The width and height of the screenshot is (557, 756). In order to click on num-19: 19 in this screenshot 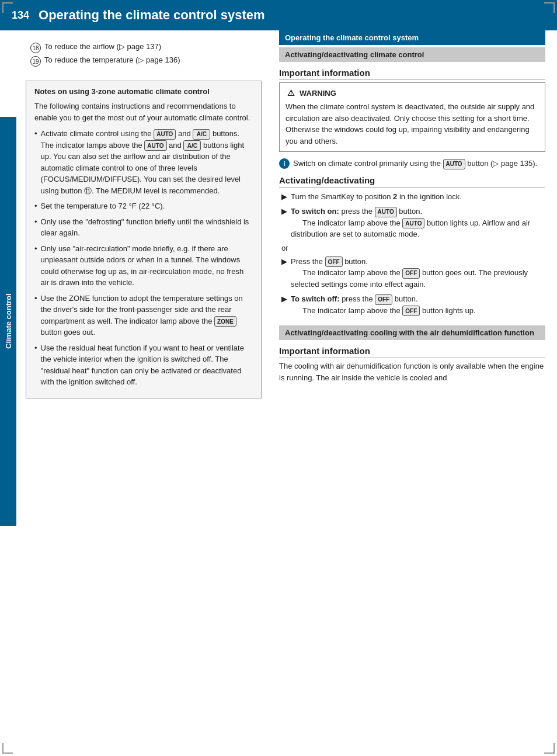, I will do `click(36, 61)`.